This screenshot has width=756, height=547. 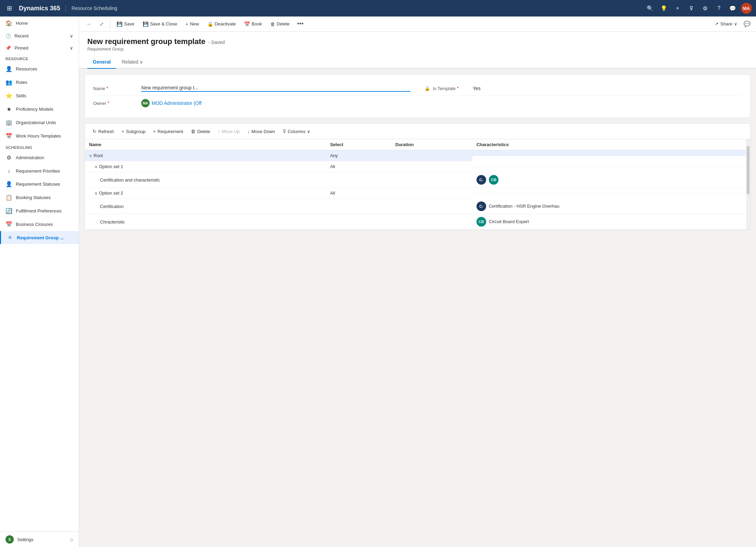 I want to click on table-row: CertificationC-Certification - HSR Engin…, so click(x=417, y=206).